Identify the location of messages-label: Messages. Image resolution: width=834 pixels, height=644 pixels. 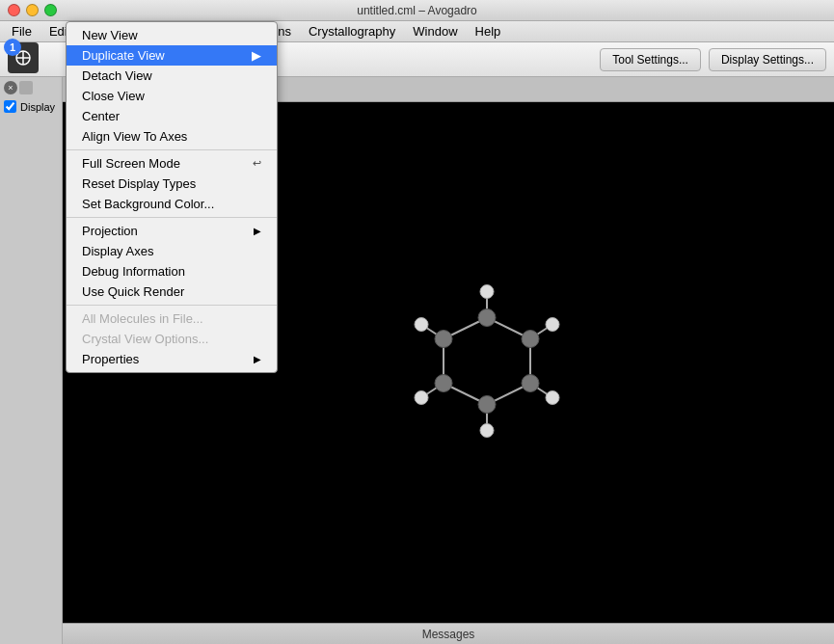
(449, 634).